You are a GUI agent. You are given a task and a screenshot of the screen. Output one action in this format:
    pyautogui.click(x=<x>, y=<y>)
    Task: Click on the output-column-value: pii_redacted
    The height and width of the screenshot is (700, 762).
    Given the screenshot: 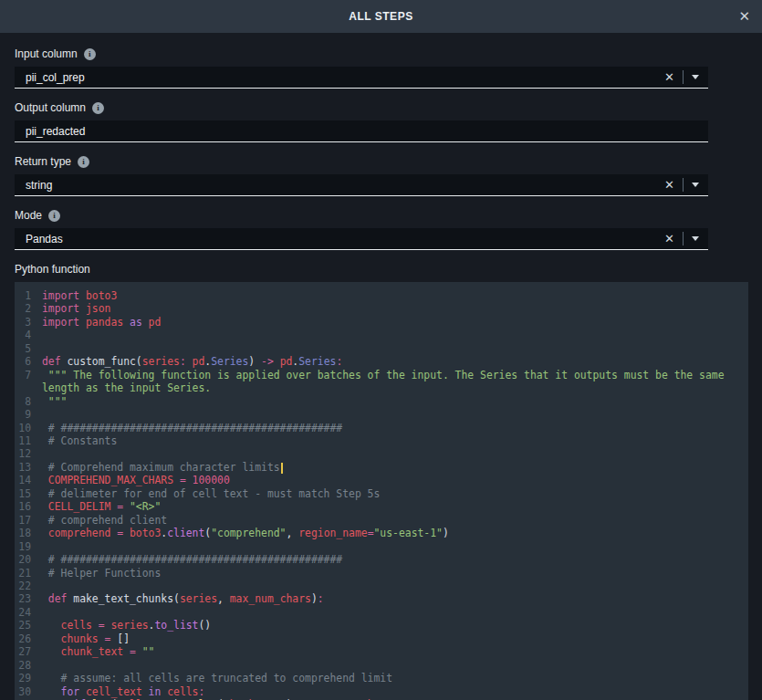 What is the action you would take?
    pyautogui.click(x=55, y=131)
    